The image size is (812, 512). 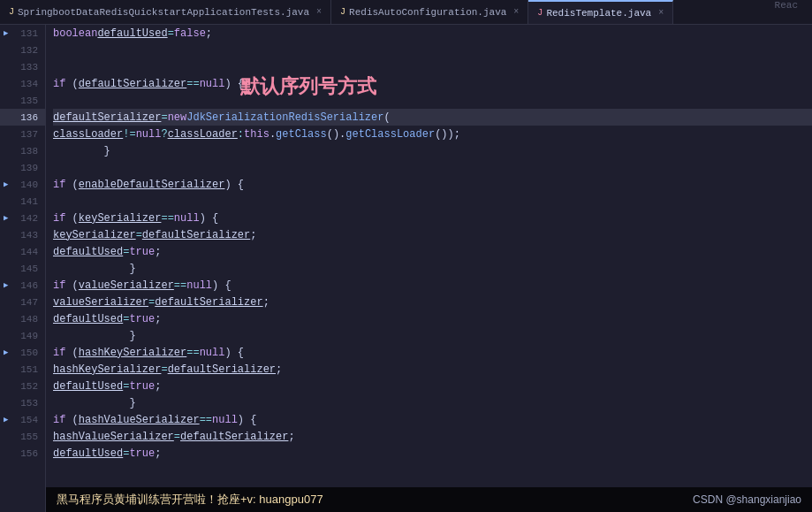 I want to click on tab-tests-label: SpringbootDataRedisQuickstartApplication…, so click(x=163, y=12).